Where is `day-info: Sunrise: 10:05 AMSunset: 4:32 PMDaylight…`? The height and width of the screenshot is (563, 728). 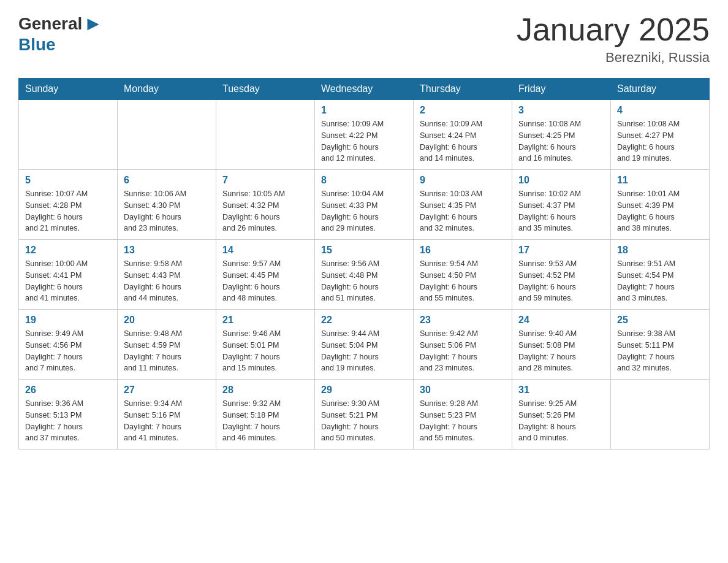
day-info: Sunrise: 10:05 AMSunset: 4:32 PMDaylight… is located at coordinates (265, 211).